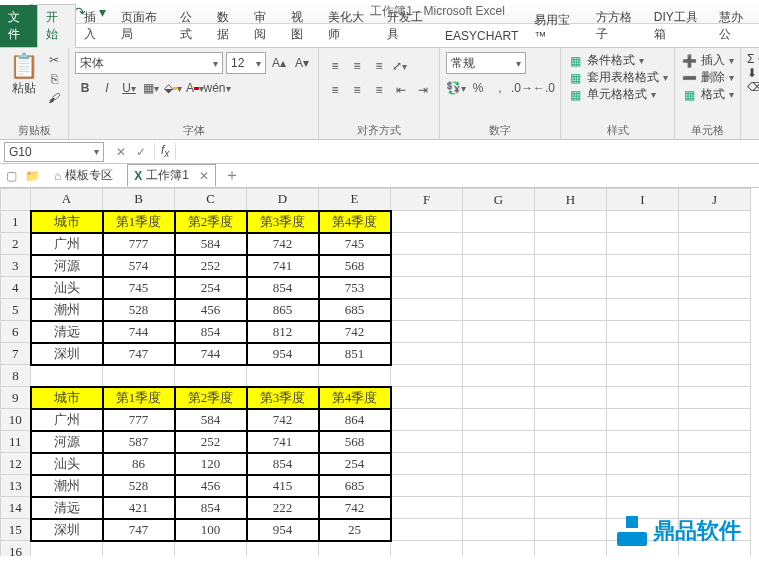 The image size is (759, 584). I want to click on number-format-combo: 常规▾, so click(486, 63).